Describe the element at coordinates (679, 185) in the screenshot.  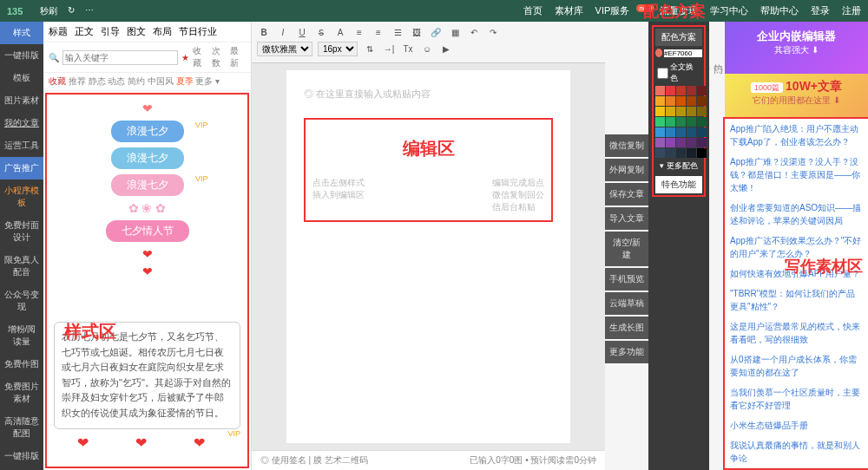
I see `special-features-button: 特色功能` at that location.